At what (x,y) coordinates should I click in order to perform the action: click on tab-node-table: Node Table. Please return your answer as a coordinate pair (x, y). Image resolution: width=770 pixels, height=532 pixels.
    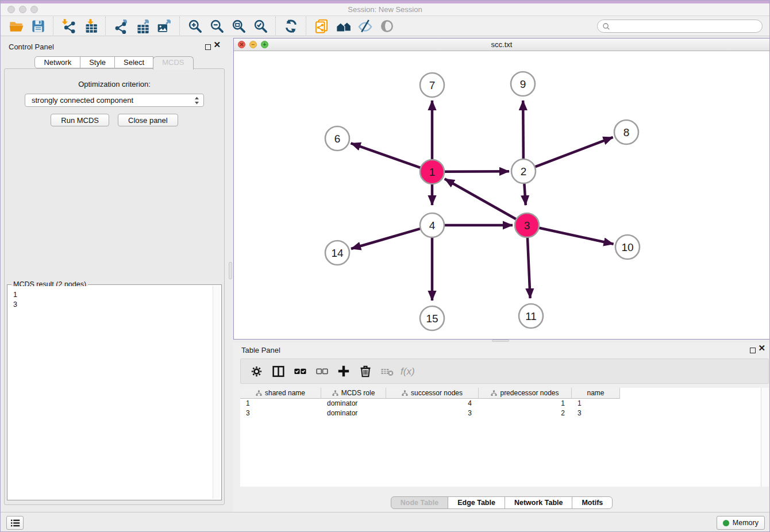
    Looking at the image, I should click on (419, 503).